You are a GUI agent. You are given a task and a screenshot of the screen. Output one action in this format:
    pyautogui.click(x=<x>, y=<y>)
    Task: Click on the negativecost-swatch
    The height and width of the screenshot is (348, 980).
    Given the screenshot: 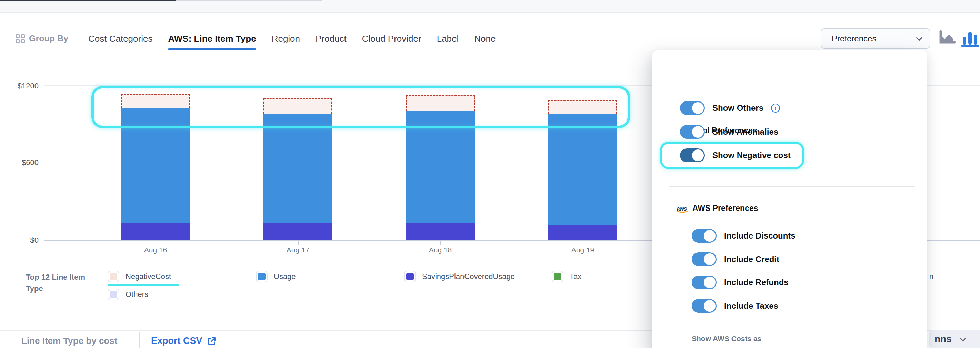 What is the action you would take?
    pyautogui.click(x=113, y=276)
    